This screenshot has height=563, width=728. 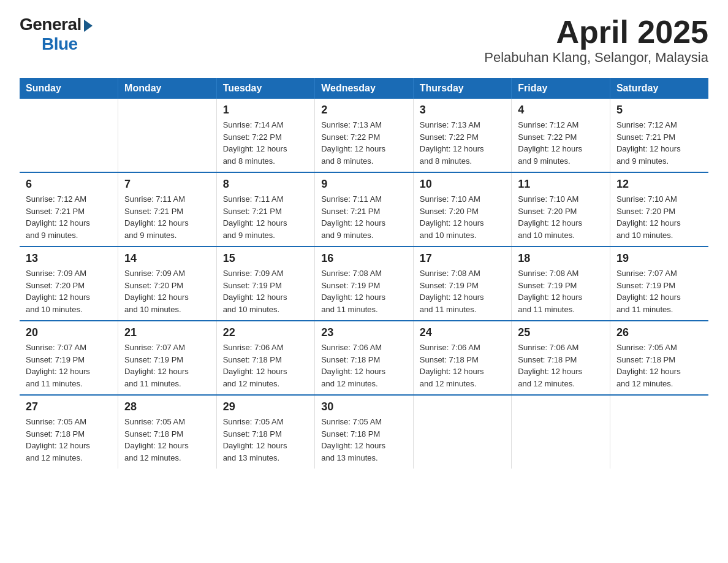 I want to click on day-cell: 18Sunrise: 7:08 AMSunset: 7:19 PMDayligh…, so click(x=561, y=283).